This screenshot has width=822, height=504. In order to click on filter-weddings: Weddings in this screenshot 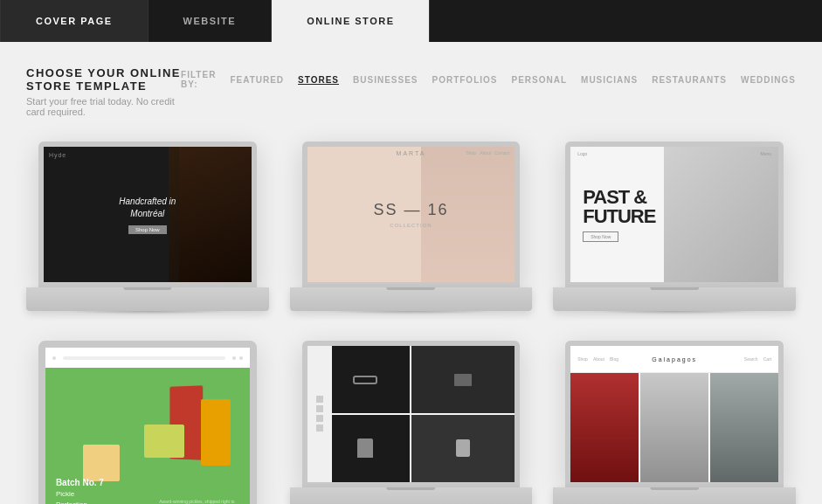, I will do `click(769, 80)`.